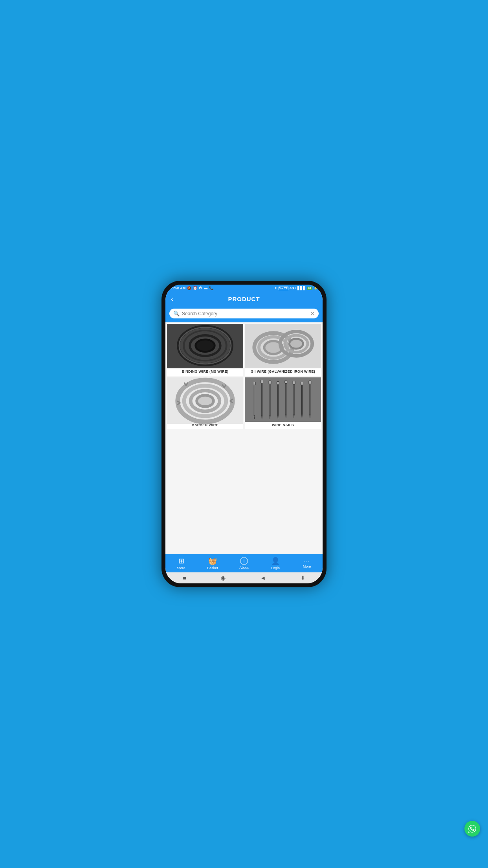  I want to click on nav-more-label: More, so click(307, 566).